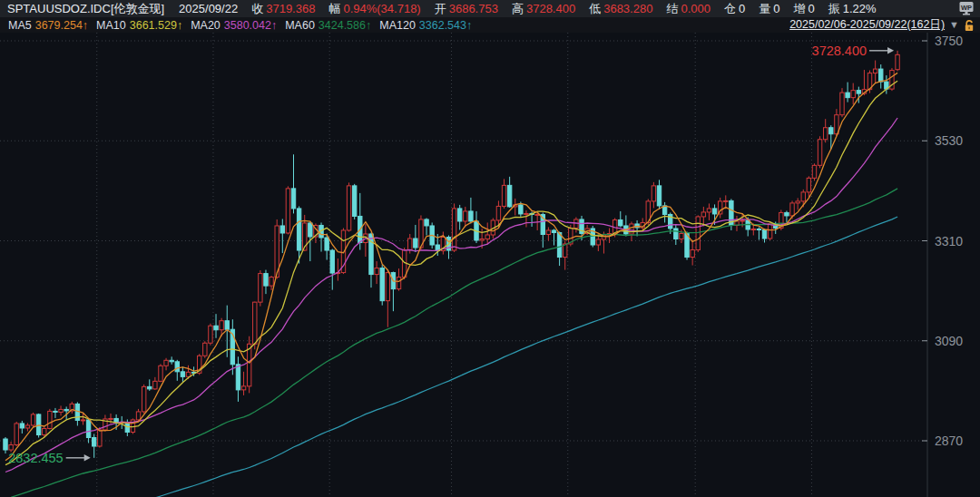  I want to click on unlock-icon, so click(969, 25).